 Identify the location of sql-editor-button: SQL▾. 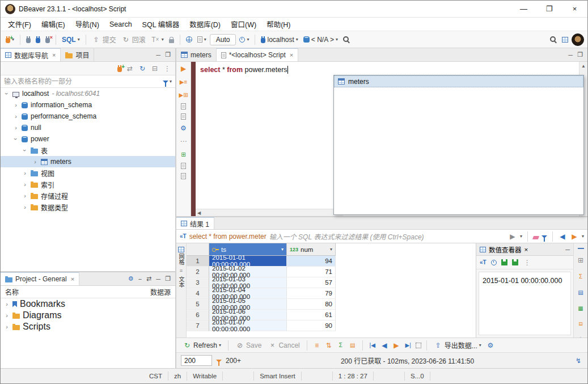
(71, 40).